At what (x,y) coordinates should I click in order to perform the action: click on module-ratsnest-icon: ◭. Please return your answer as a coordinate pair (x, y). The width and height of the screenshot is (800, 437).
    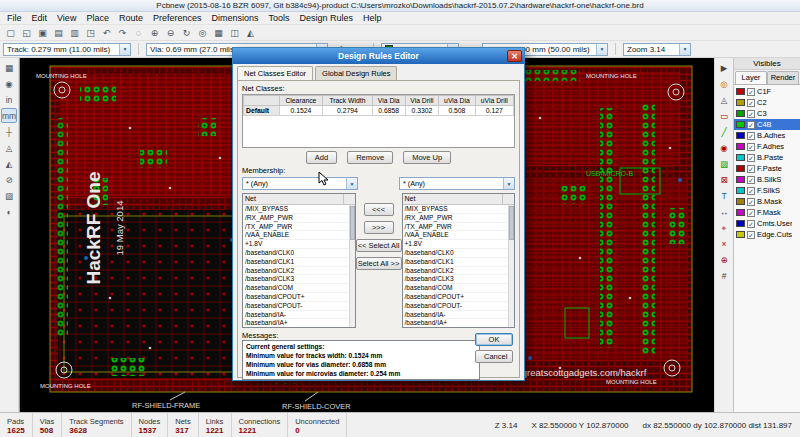
    Looking at the image, I should click on (9, 164).